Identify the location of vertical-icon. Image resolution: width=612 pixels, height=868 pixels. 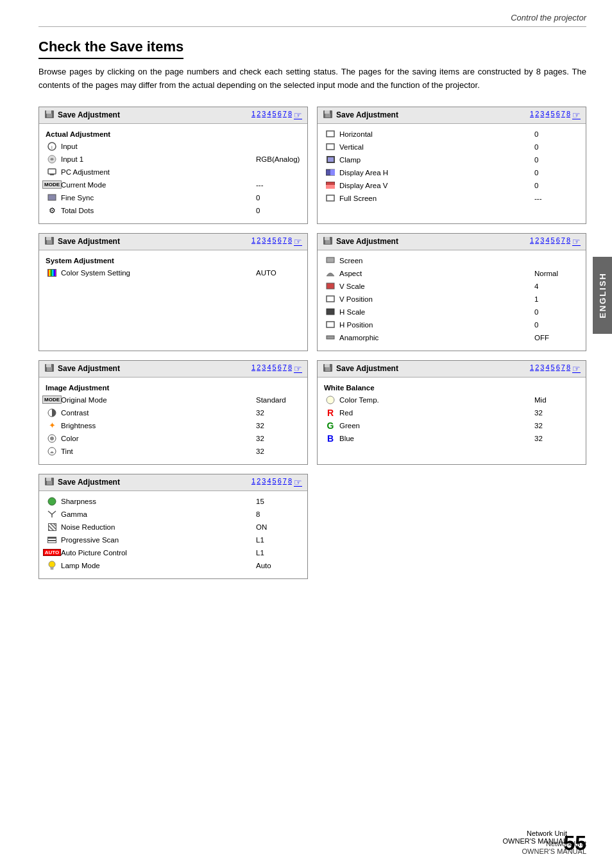
(330, 147).